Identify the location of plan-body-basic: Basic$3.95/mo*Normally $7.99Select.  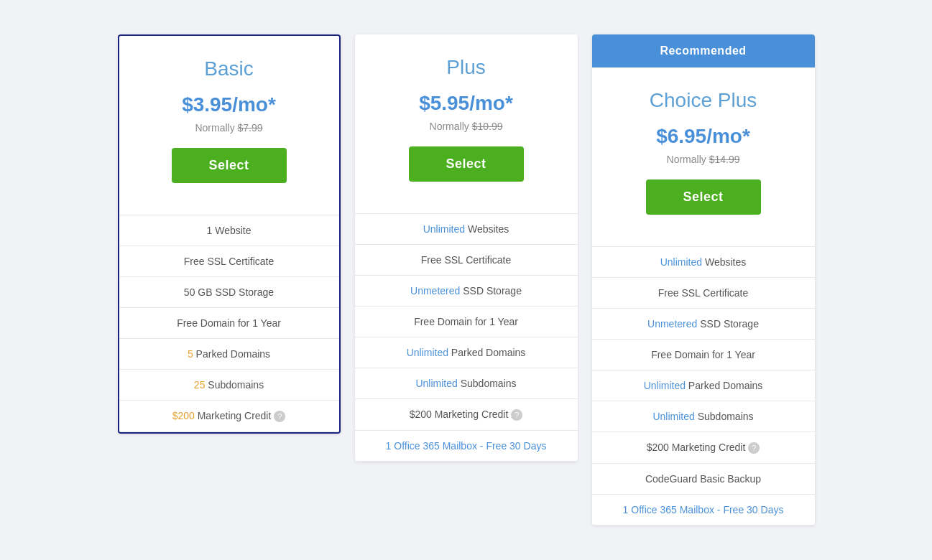
(229, 125).